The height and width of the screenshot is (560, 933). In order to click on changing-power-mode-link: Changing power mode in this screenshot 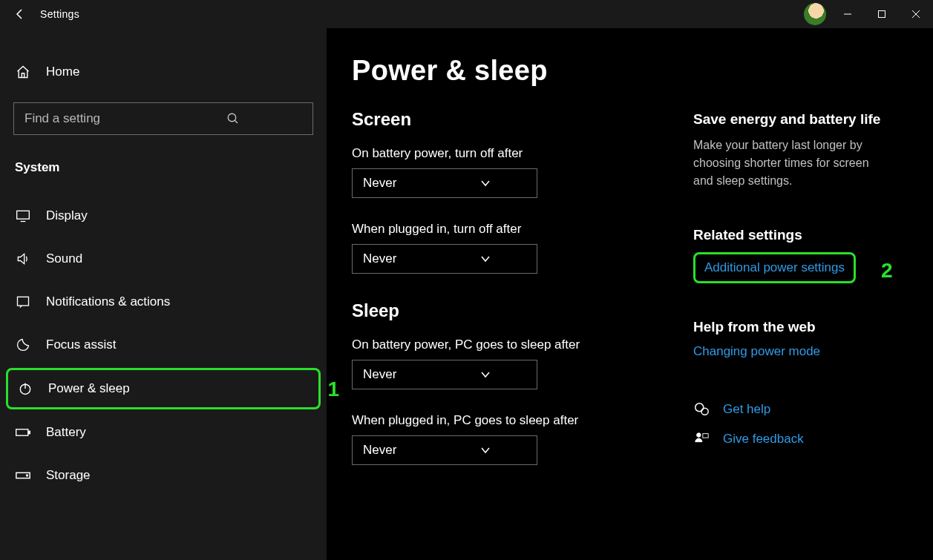, I will do `click(800, 352)`.